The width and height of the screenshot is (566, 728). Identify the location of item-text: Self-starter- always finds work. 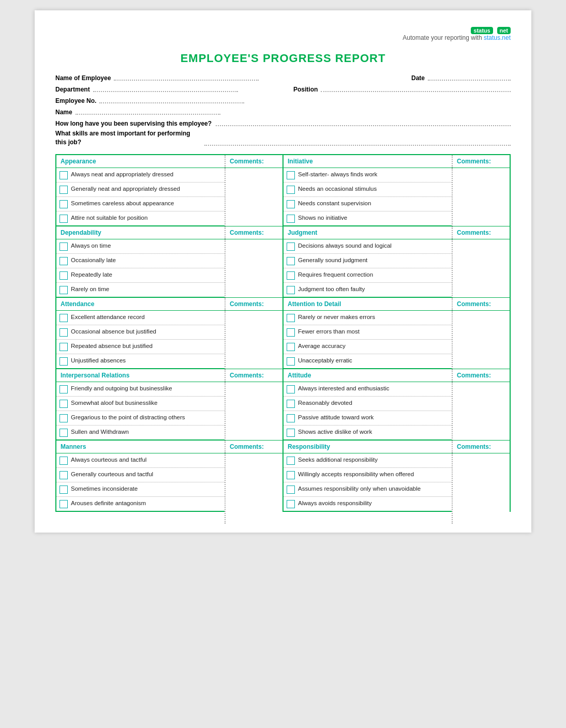
(374, 175).